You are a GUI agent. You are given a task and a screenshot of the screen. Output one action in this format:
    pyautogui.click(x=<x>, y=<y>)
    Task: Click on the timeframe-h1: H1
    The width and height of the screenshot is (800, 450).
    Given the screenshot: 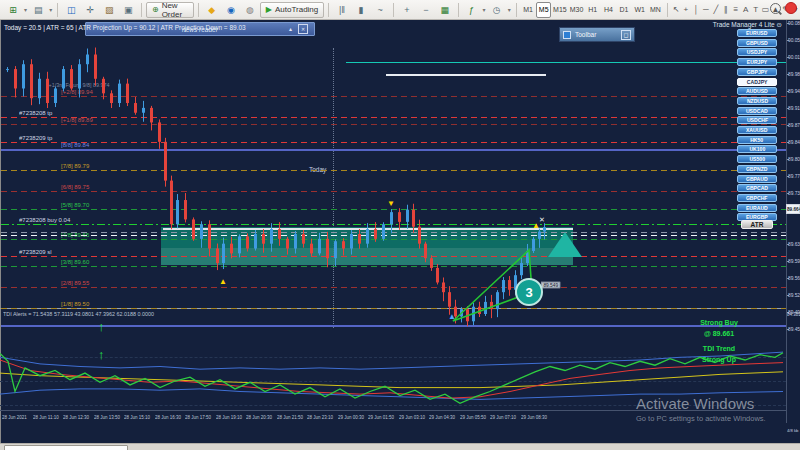 What is the action you would take?
    pyautogui.click(x=592, y=10)
    